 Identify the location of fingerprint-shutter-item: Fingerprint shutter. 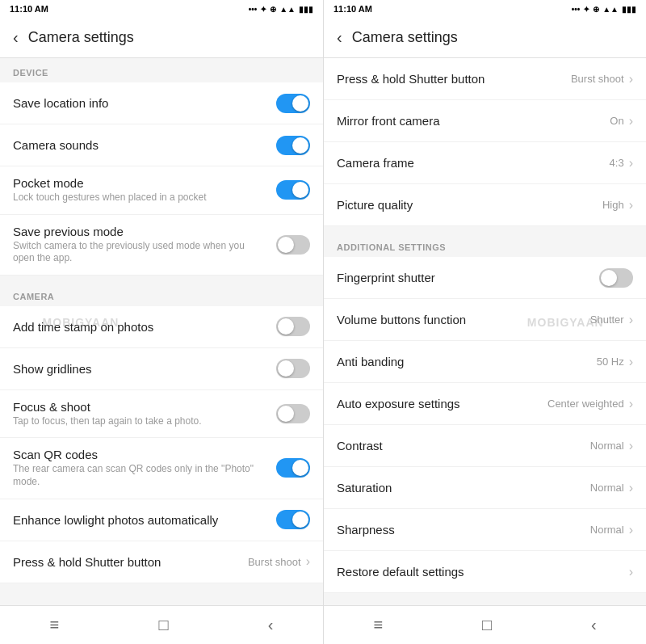
(484, 278).